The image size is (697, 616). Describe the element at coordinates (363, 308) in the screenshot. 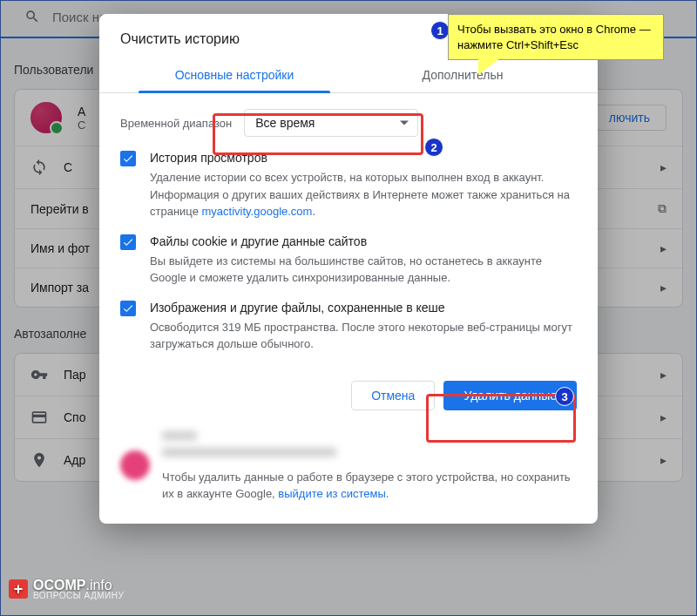

I see `option-title: Изображения и другие файлы, сохраненные …` at that location.